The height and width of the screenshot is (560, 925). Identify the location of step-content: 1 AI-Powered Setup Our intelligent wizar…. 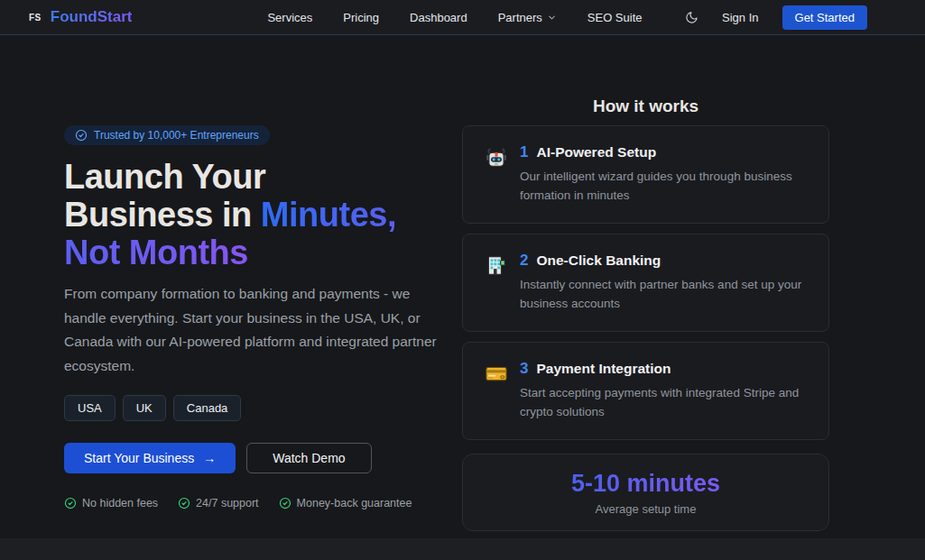
(663, 175).